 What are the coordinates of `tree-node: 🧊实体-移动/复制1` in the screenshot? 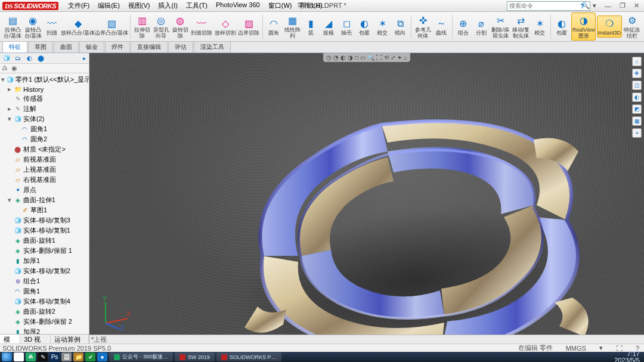 It's located at (44, 230).